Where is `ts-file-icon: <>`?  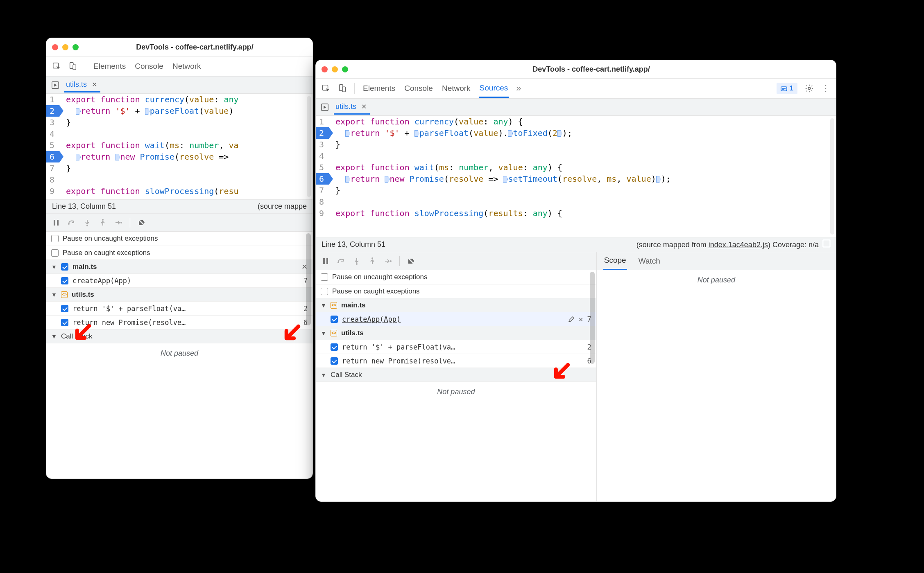 ts-file-icon: <> is located at coordinates (64, 295).